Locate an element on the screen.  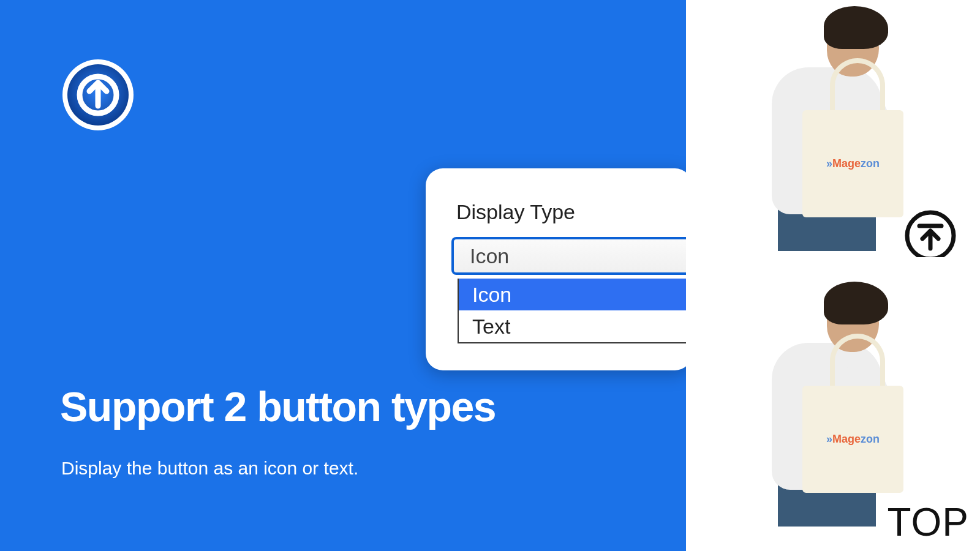
feature-subhead: Display the button as an icon or text. is located at coordinates (209, 468).